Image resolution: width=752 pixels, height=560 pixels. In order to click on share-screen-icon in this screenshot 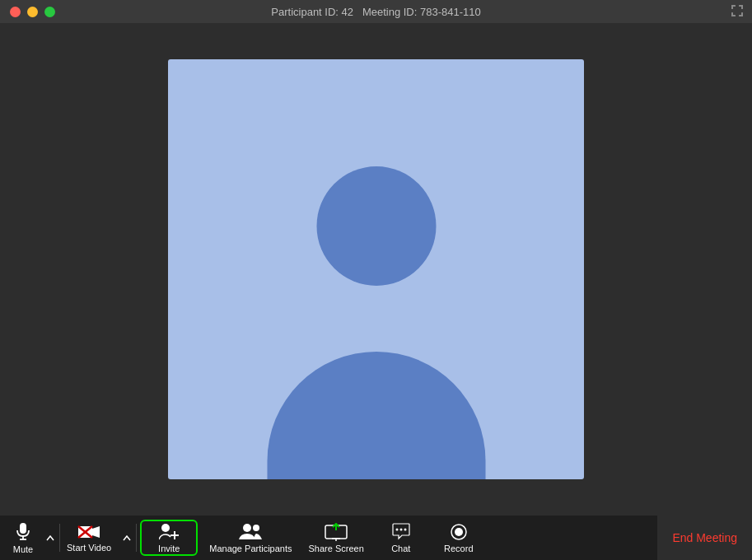, I will do `click(336, 532)`.